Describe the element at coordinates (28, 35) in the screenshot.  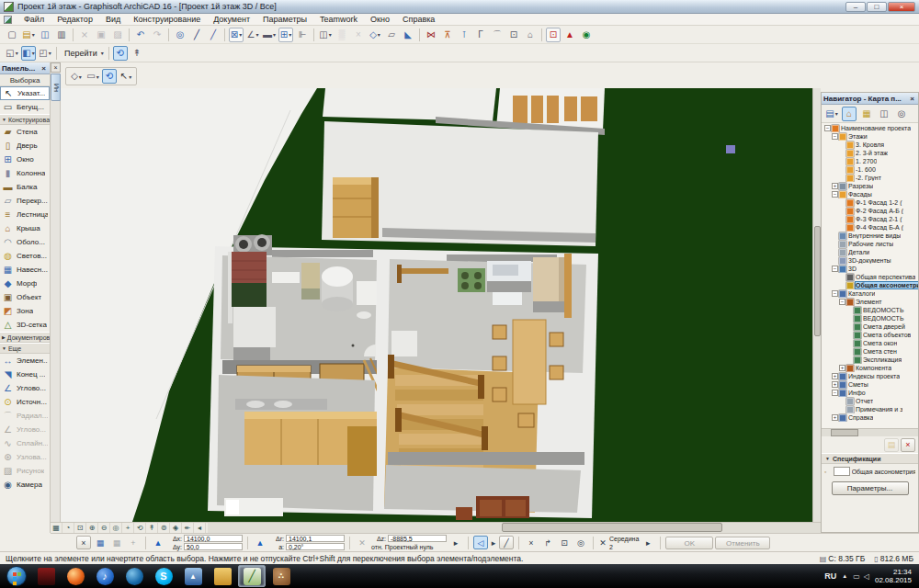
I see `open-button: ▤▾` at that location.